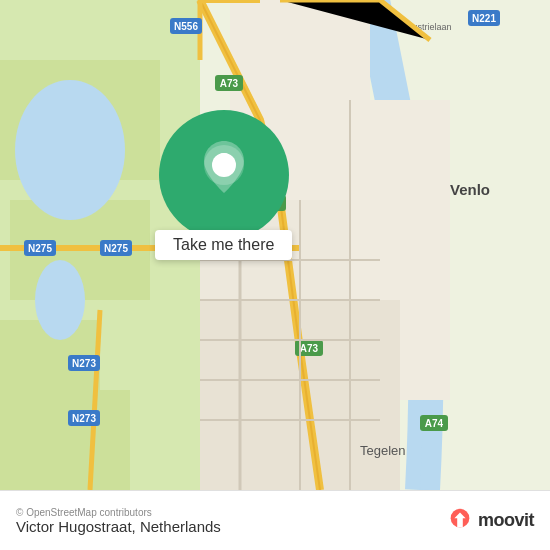 This screenshot has height=550, width=550. Describe the element at coordinates (460, 521) in the screenshot. I see `moovit-logo-icon` at that location.